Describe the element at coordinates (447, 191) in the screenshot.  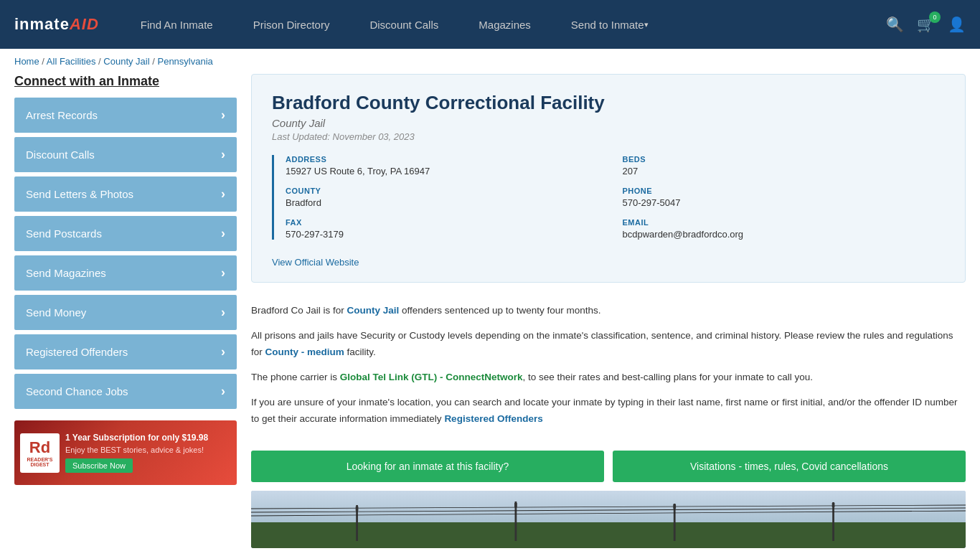
I see `county-label: COUNTY` at that location.